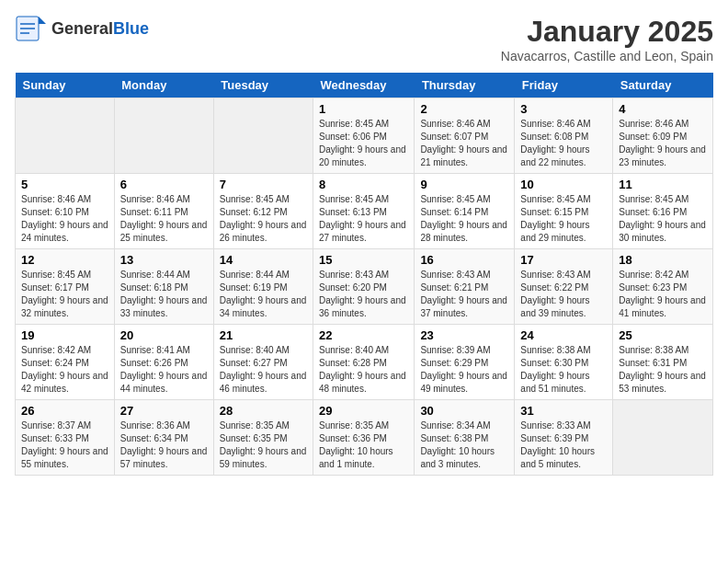 This screenshot has width=728, height=563. I want to click on day-info: Sunrise: 8:45 AM Sunset: 6:14 PM Dayligh…, so click(464, 219).